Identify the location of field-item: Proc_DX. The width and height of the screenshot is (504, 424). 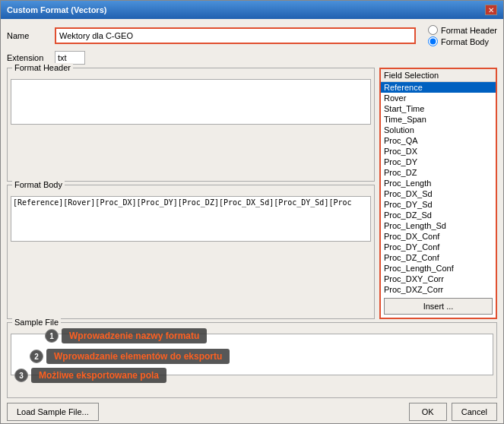
(438, 151).